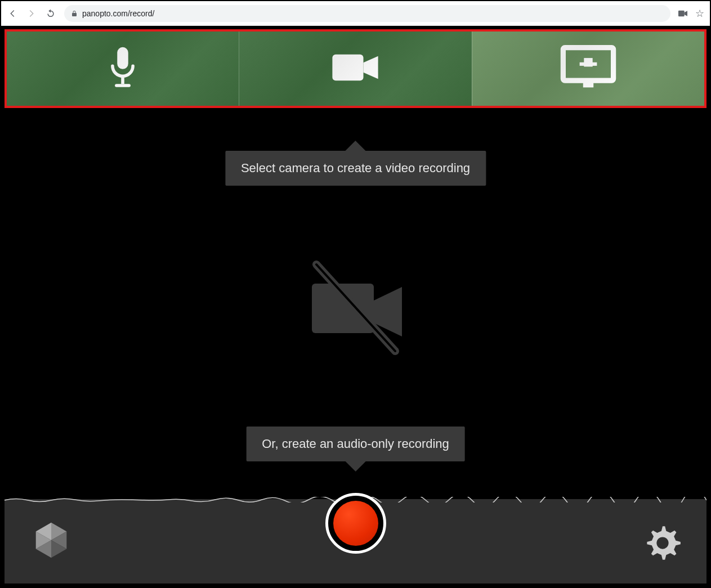 The height and width of the screenshot is (588, 711). I want to click on address-bar: panopto.com/record/, so click(367, 14).